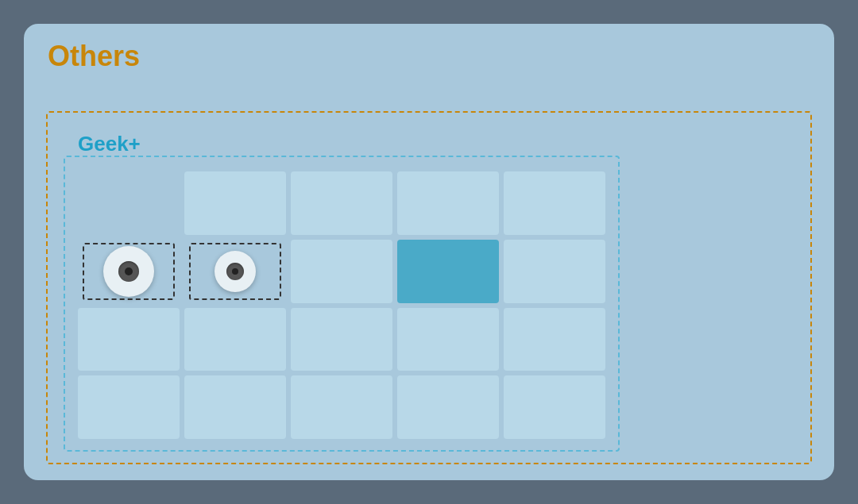 The height and width of the screenshot is (504, 858). What do you see at coordinates (235, 271) in the screenshot?
I see `robot-2-pupil` at bounding box center [235, 271].